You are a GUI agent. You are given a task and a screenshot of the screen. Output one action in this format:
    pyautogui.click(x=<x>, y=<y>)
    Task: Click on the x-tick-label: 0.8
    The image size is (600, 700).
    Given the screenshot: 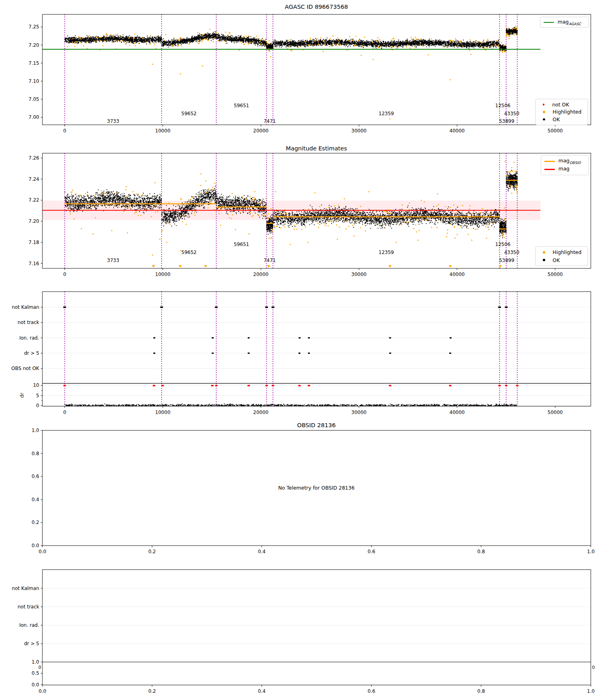 What is the action you would take?
    pyautogui.click(x=481, y=552)
    